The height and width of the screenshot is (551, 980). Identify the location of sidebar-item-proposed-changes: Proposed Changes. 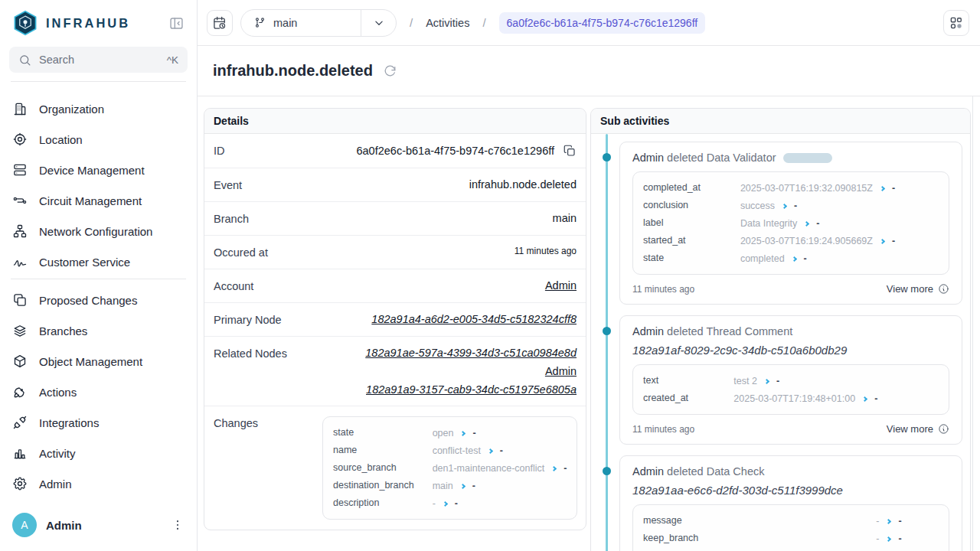
(98, 300).